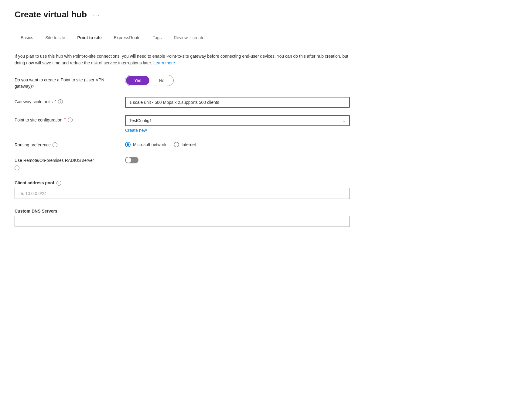 The image size is (522, 420). What do you see at coordinates (237, 159) in the screenshot?
I see `radius-server-control` at bounding box center [237, 159].